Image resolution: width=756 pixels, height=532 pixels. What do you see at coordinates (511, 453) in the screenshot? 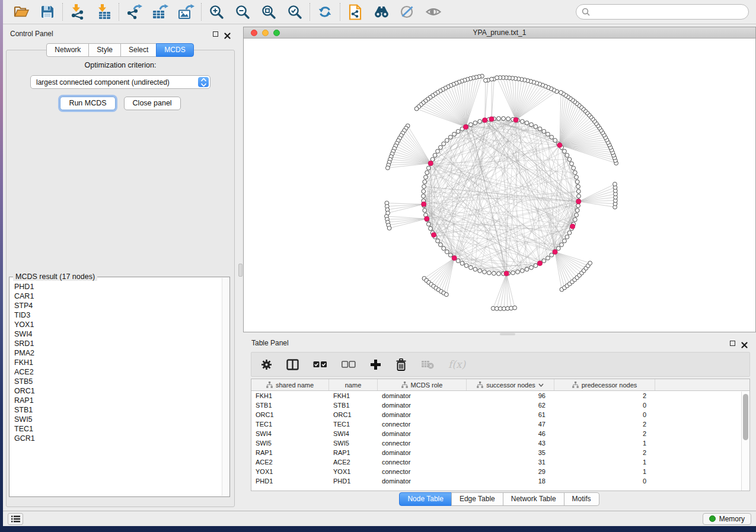
I see `table-cell: 35` at bounding box center [511, 453].